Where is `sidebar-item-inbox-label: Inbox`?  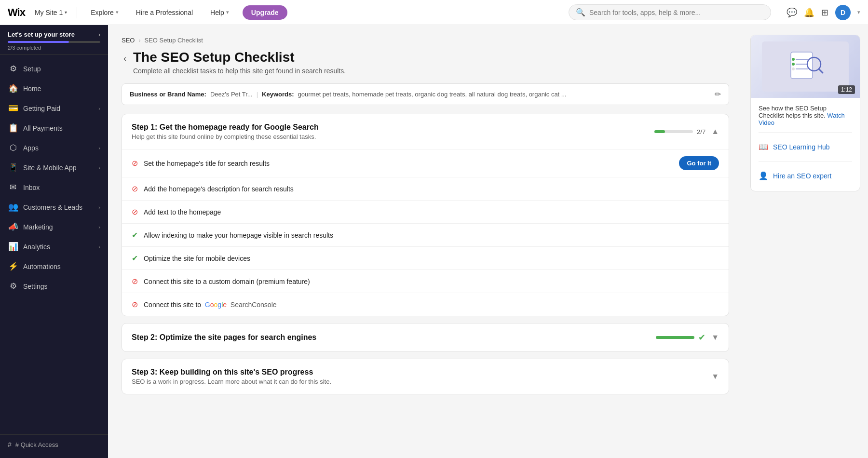 sidebar-item-inbox-label: Inbox is located at coordinates (31, 188).